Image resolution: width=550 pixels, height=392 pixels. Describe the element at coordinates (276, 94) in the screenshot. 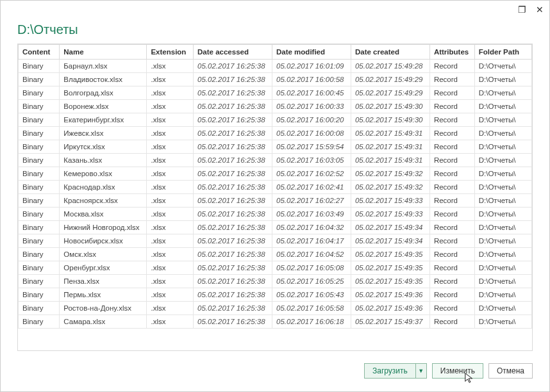

I see `table-row: BinaryВолгоград.xlsx.xlsx05.02.2017 16:2…` at that location.